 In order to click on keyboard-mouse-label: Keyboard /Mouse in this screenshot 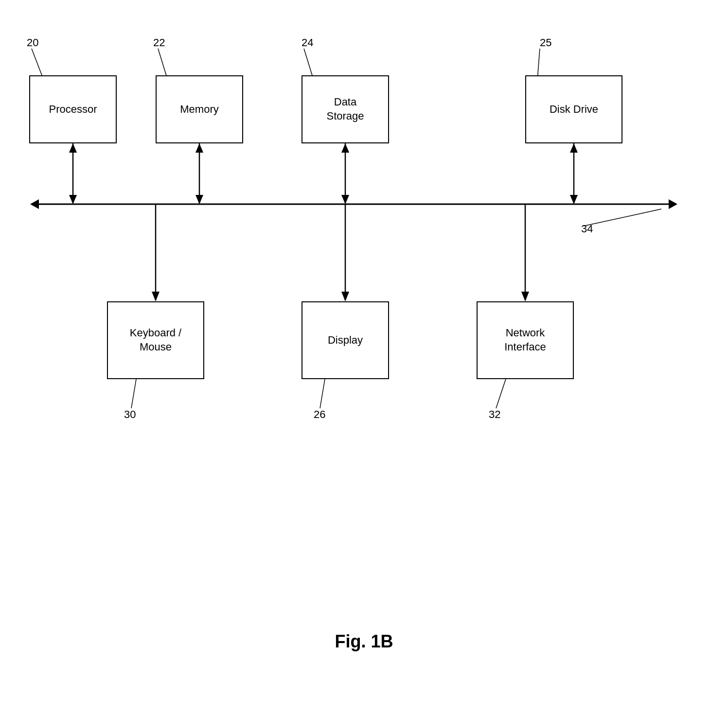, I will do `click(156, 340)`.